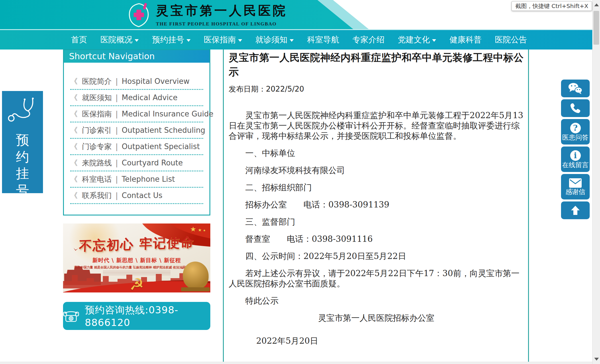  What do you see at coordinates (597, 5) in the screenshot?
I see `scrollbar-up-arrow-icon` at bounding box center [597, 5].